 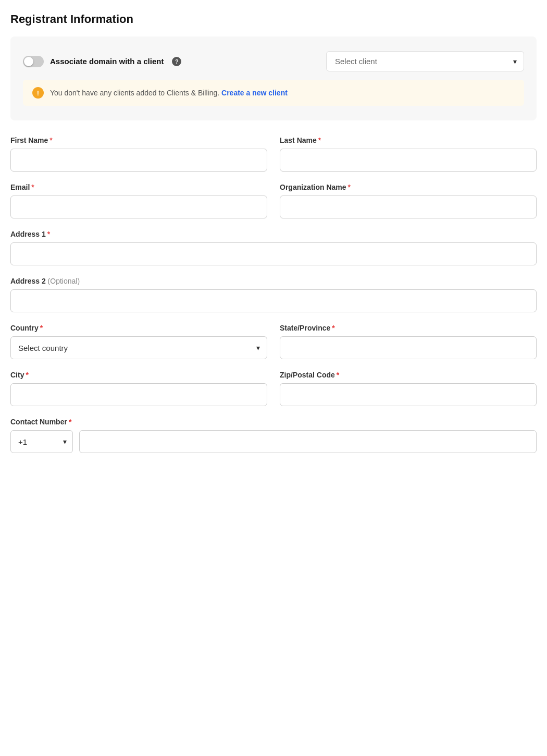 What do you see at coordinates (139, 348) in the screenshot?
I see `country-select: Select country` at bounding box center [139, 348].